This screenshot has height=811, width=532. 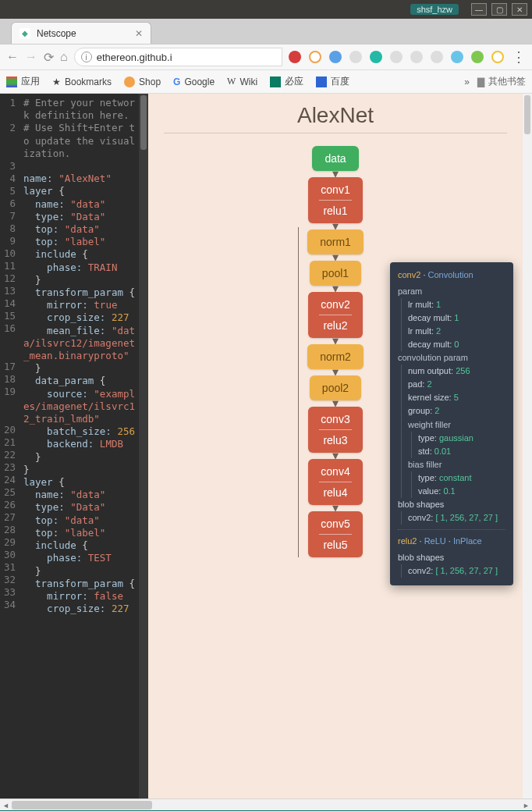 I want to click on node-conv5: conv5relu5, so click(x=335, y=534).